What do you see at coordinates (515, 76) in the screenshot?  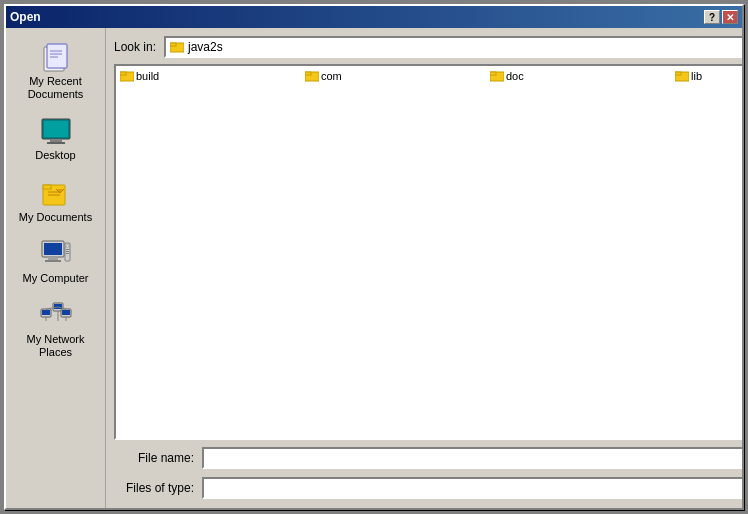 I see `file-name: doc` at bounding box center [515, 76].